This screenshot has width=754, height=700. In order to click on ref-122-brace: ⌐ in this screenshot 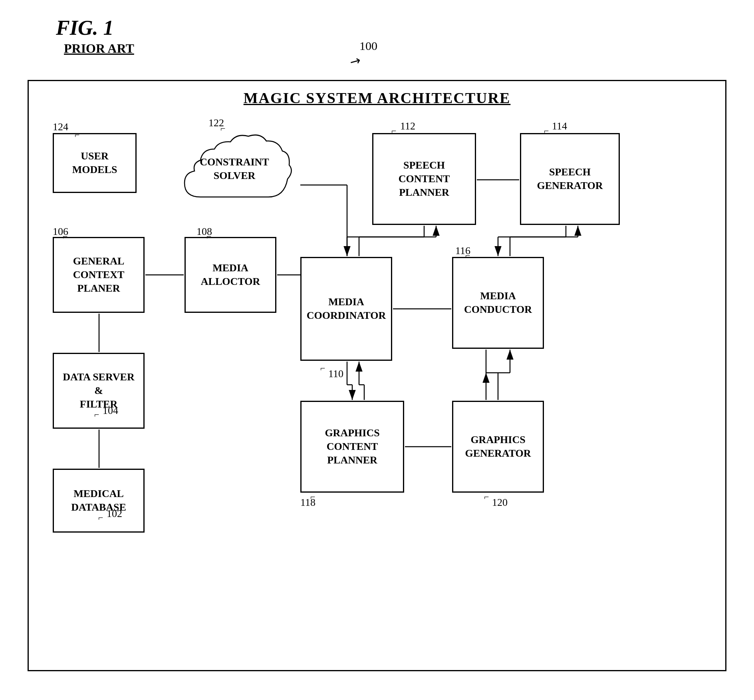, I will do `click(223, 129)`.